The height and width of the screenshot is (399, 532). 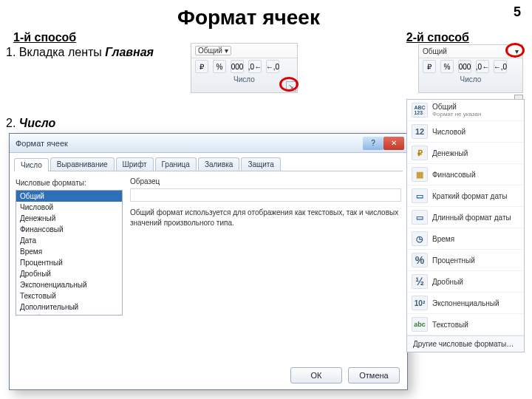 I want to click on text-format-icon: abc, so click(x=420, y=324).